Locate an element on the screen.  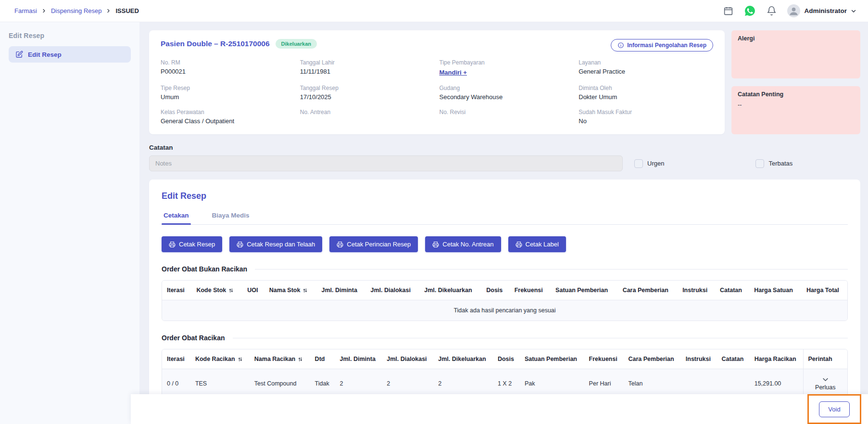
col-uoi: UOI is located at coordinates (253, 291).